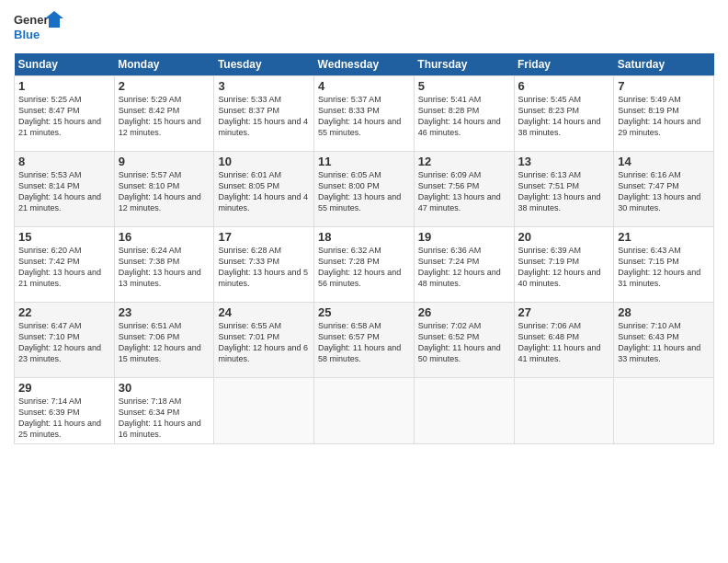 Image resolution: width=728 pixels, height=563 pixels. Describe the element at coordinates (564, 340) in the screenshot. I see `calendar-cell: 27Sunrise: 7:06 AMSunset: 6:48 PMDayligh…` at that location.